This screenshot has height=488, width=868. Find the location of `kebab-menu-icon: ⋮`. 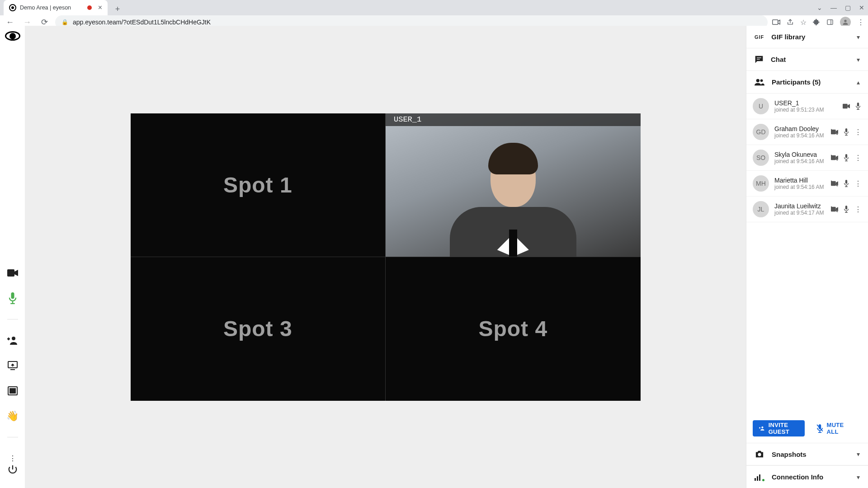

kebab-menu-icon: ⋮ is located at coordinates (861, 23).